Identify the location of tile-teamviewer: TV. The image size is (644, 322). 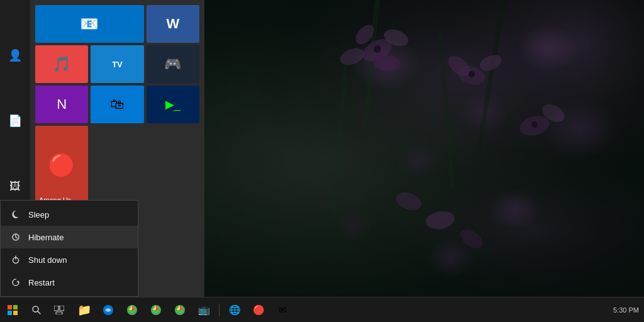
(117, 64).